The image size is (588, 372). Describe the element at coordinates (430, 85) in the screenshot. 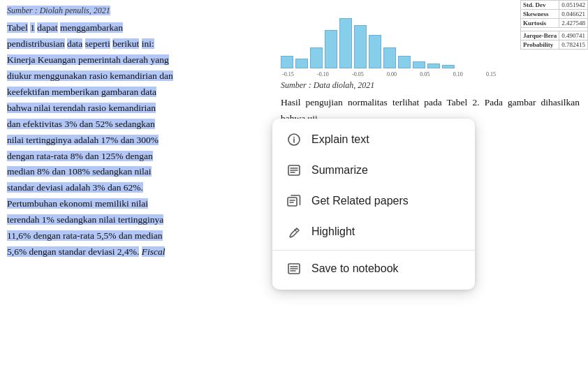

I see `chart-source-line: Sumber : Data diolah, 2021` at that location.